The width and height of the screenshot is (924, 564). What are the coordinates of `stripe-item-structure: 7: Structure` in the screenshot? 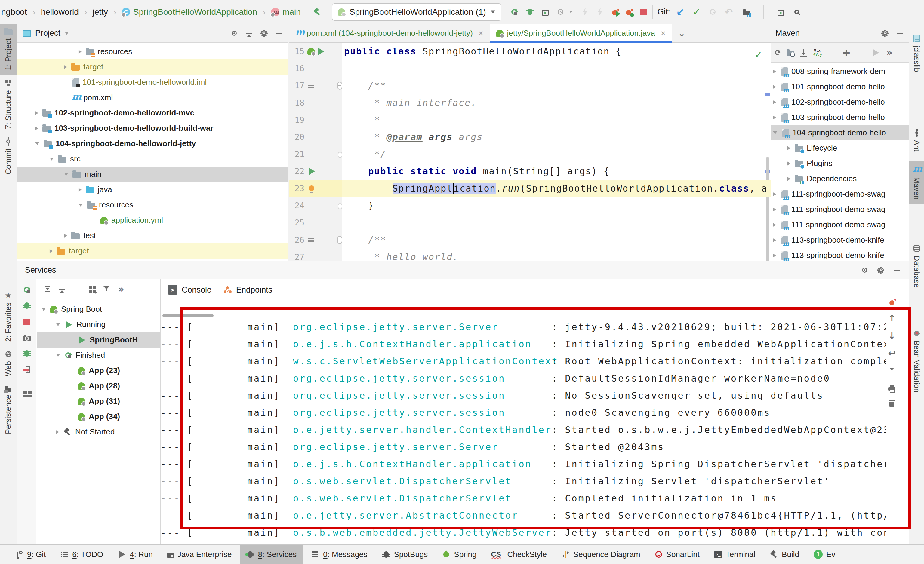 It's located at (8, 104).